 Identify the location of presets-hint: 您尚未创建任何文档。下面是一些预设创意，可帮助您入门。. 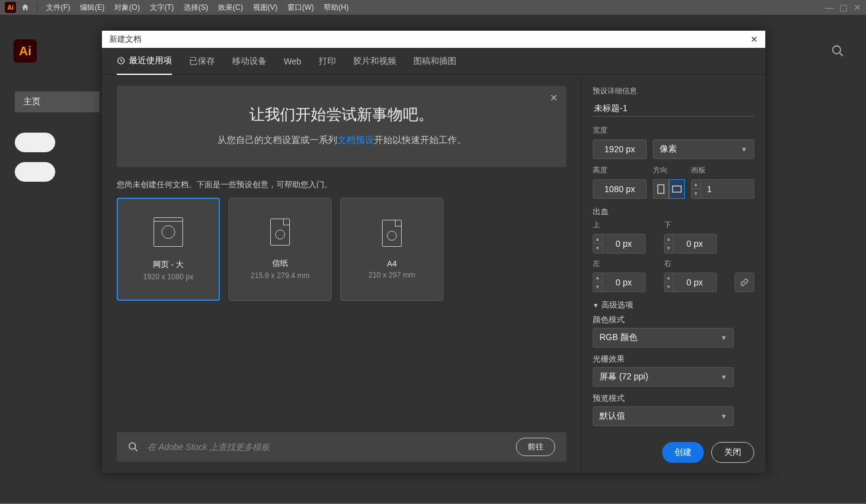
(341, 185).